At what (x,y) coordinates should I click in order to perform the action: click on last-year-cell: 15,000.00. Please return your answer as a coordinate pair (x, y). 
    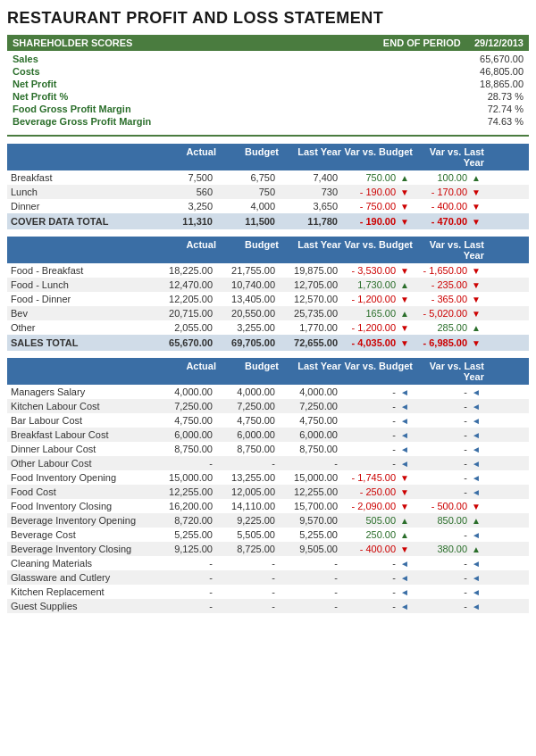
    Looking at the image, I should click on (310, 478).